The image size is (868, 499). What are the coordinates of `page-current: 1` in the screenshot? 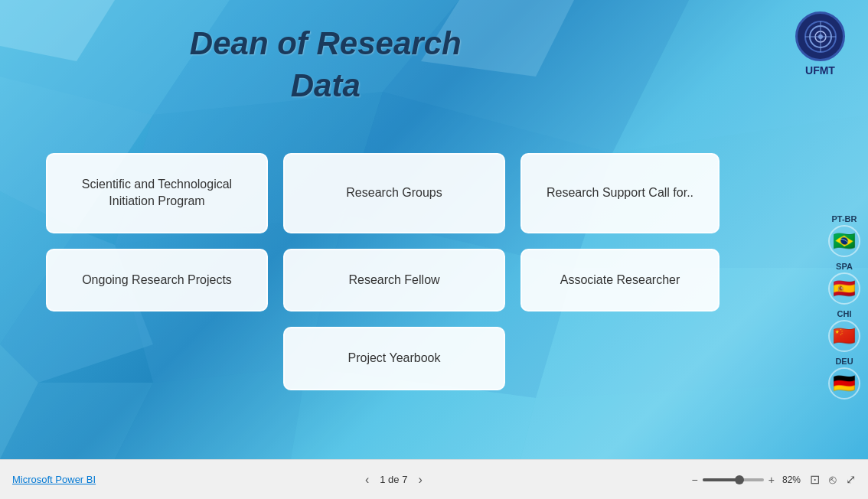 It's located at (383, 479).